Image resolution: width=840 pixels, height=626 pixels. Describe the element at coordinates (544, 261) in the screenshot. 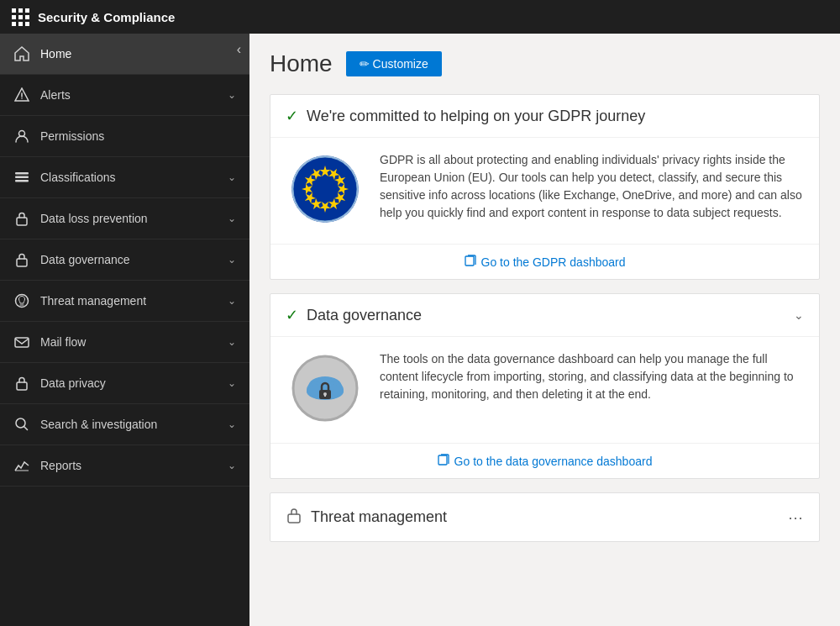

I see `gdpr-dashboard-link: Go to the GDPR dashboard` at that location.